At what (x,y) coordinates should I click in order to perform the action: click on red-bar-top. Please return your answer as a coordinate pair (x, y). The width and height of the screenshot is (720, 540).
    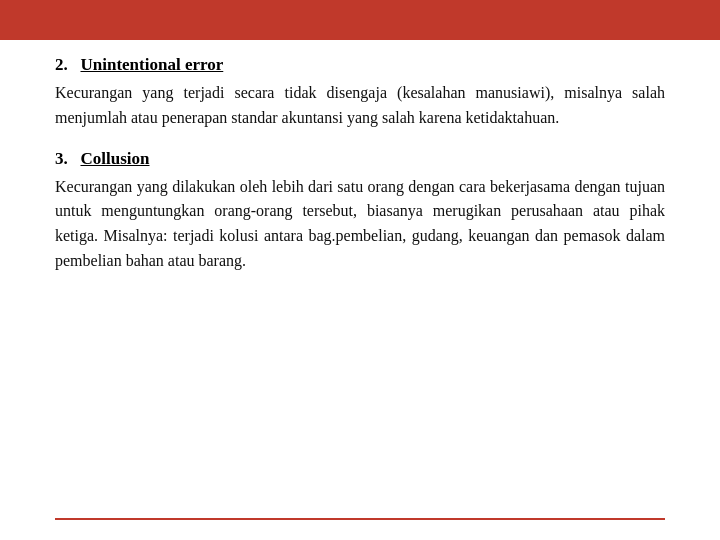
    Looking at the image, I should click on (360, 20).